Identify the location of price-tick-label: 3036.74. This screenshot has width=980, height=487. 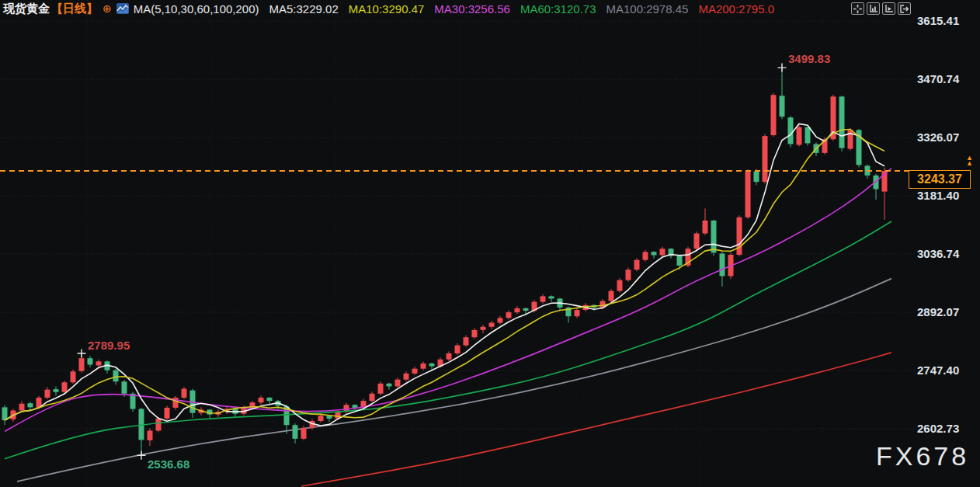
(938, 253).